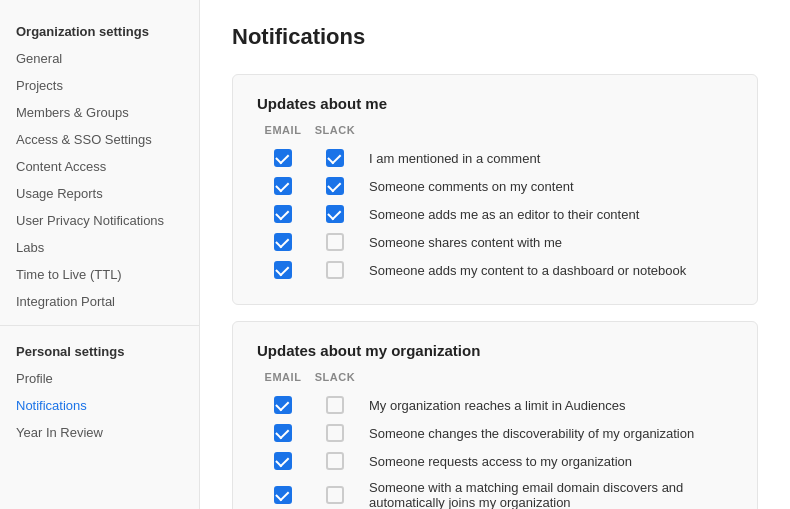 Image resolution: width=790 pixels, height=509 pixels. Describe the element at coordinates (100, 350) in the screenshot. I see `personal-settings-title: Personal settings` at that location.